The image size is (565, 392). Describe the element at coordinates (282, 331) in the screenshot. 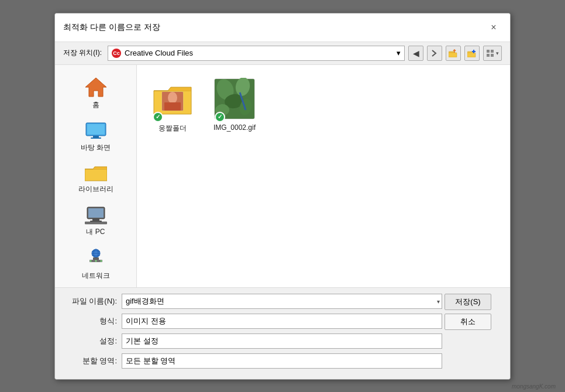

I see `form-container: 파일 이름(N): ▾ 형식: 이미지 전용` at that location.